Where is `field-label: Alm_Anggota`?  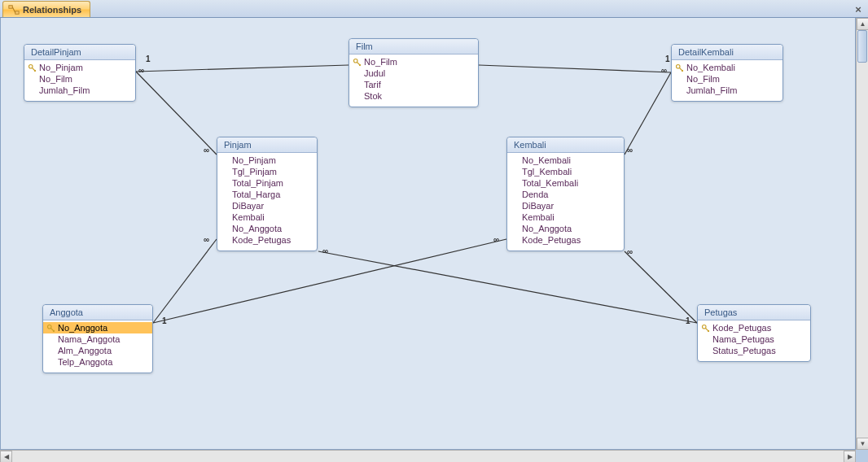
field-label: Alm_Anggota is located at coordinates (85, 351).